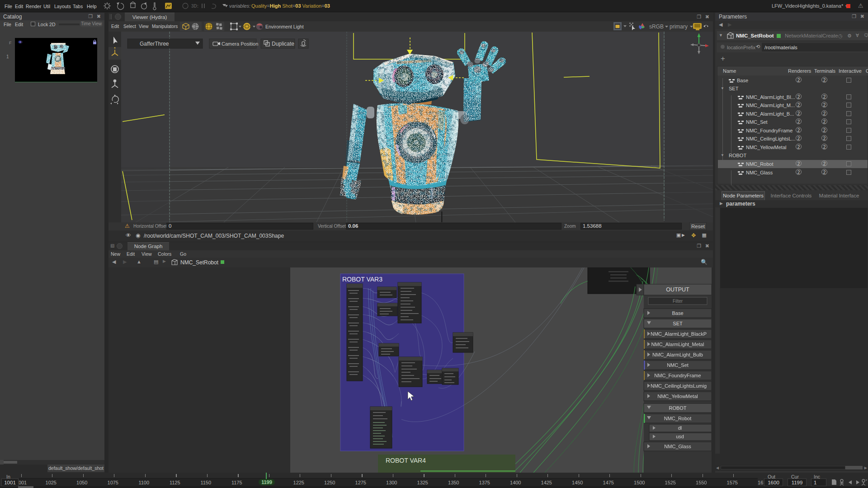  I want to click on svg-text: NMC_Glass, so click(678, 446).